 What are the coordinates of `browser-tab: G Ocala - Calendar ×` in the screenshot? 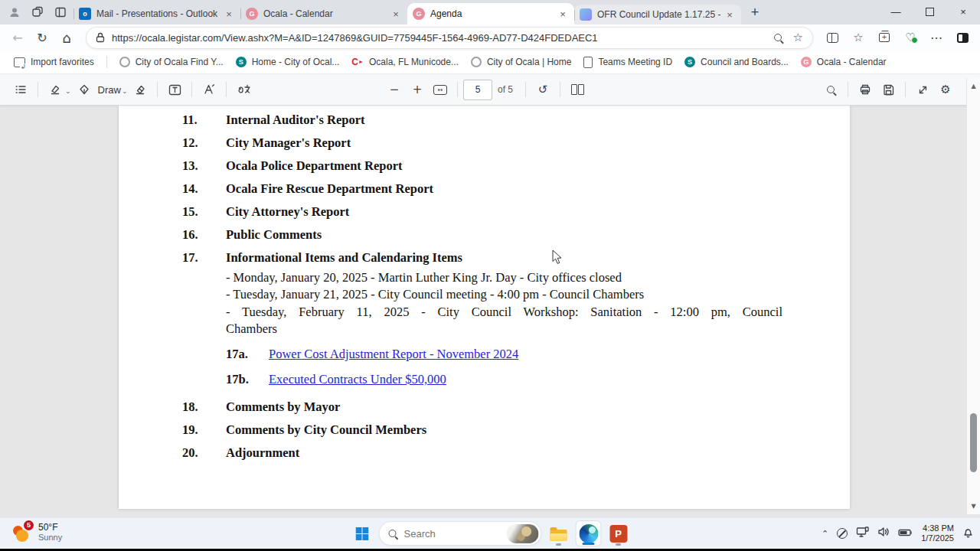 It's located at (324, 14).